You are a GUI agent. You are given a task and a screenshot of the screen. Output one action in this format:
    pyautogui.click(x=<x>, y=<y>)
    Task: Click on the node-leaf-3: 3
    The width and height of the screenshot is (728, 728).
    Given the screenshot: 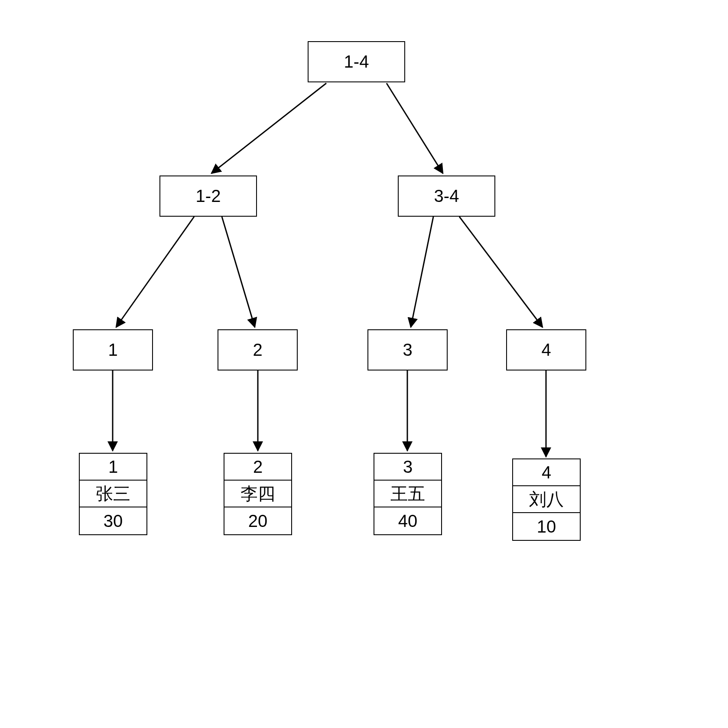 What is the action you would take?
    pyautogui.click(x=407, y=350)
    